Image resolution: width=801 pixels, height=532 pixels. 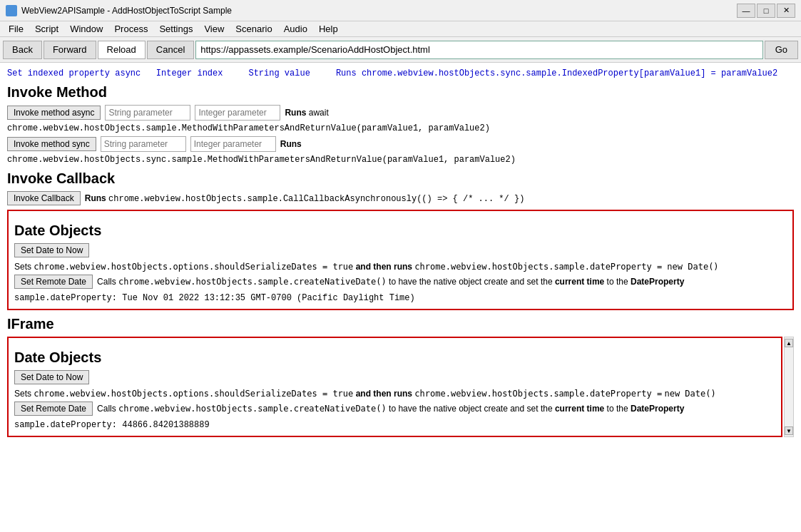 I want to click on menu-window: Window, so click(x=86, y=29).